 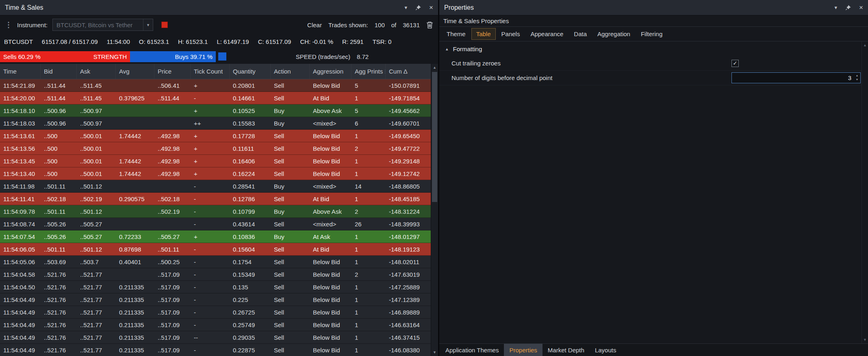 What do you see at coordinates (210, 325) in the screenshot?
I see `cell-tick: -` at bounding box center [210, 325].